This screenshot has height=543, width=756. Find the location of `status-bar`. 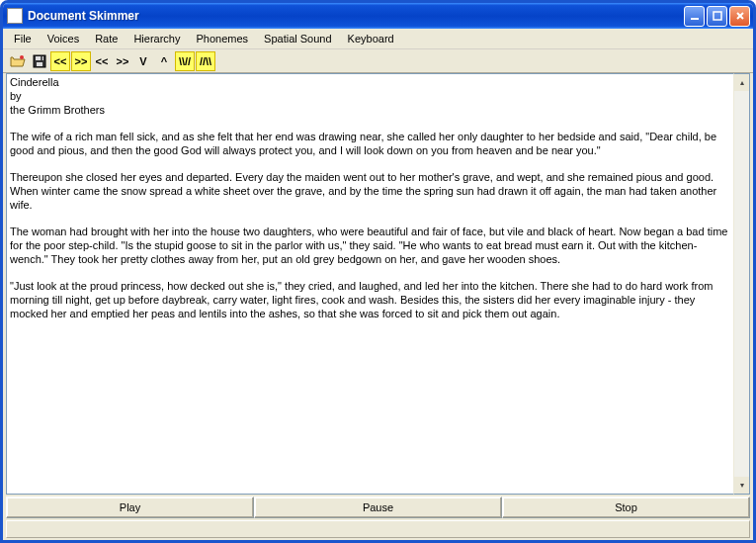

status-bar is located at coordinates (378, 529).